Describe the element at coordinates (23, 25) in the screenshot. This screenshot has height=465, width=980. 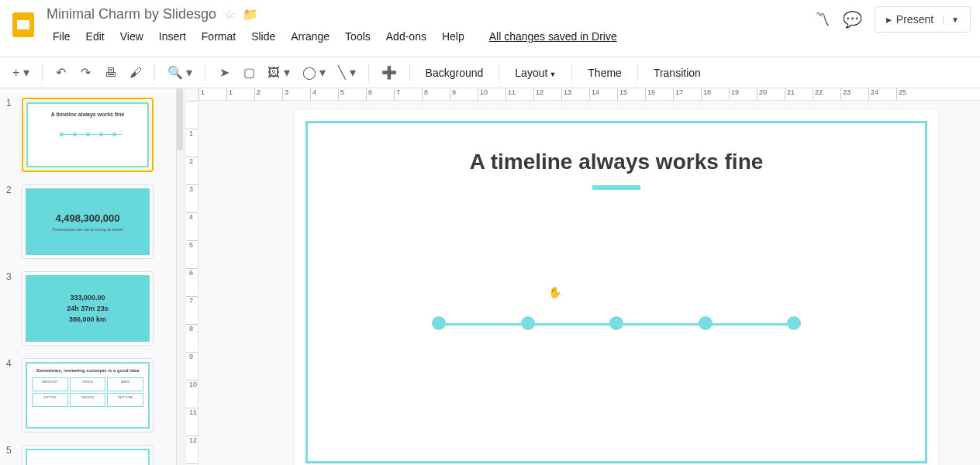
I see `slides-logo` at that location.